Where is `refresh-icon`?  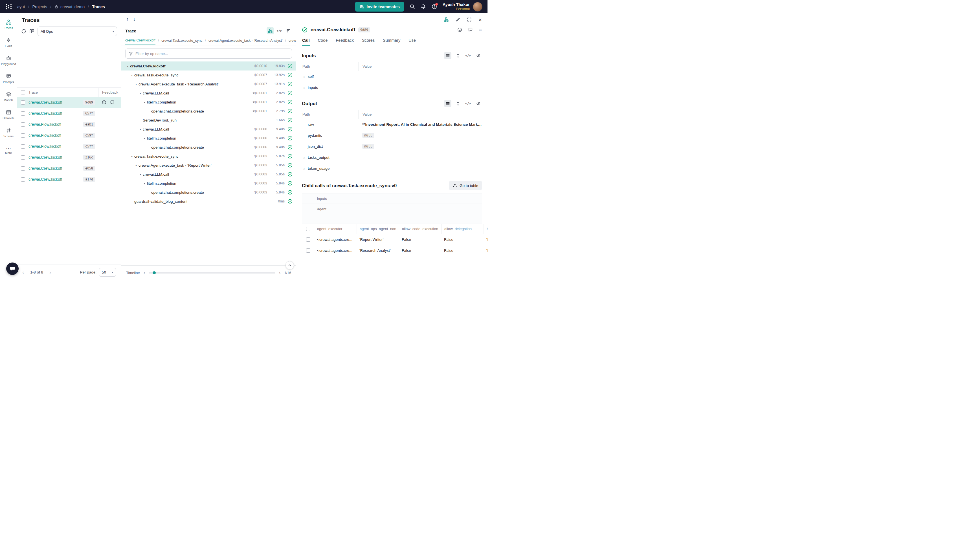 refresh-icon is located at coordinates (24, 32).